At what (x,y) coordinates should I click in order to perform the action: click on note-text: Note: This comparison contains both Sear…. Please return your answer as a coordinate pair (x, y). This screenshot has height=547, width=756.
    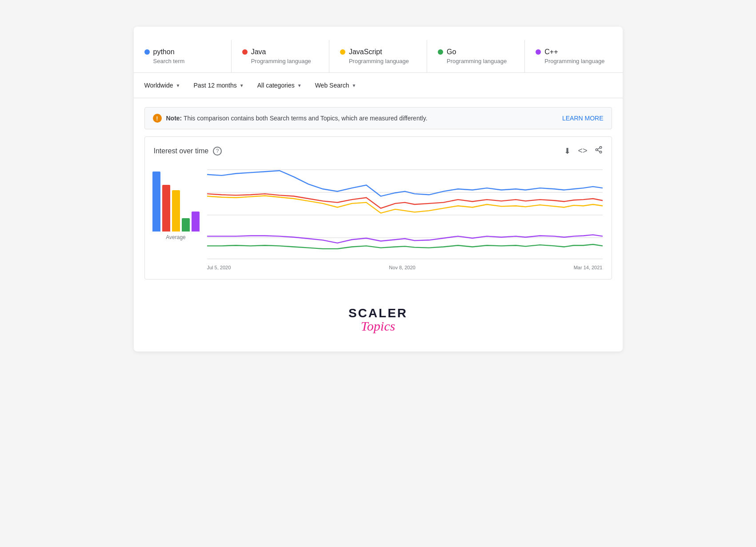
    Looking at the image, I should click on (297, 118).